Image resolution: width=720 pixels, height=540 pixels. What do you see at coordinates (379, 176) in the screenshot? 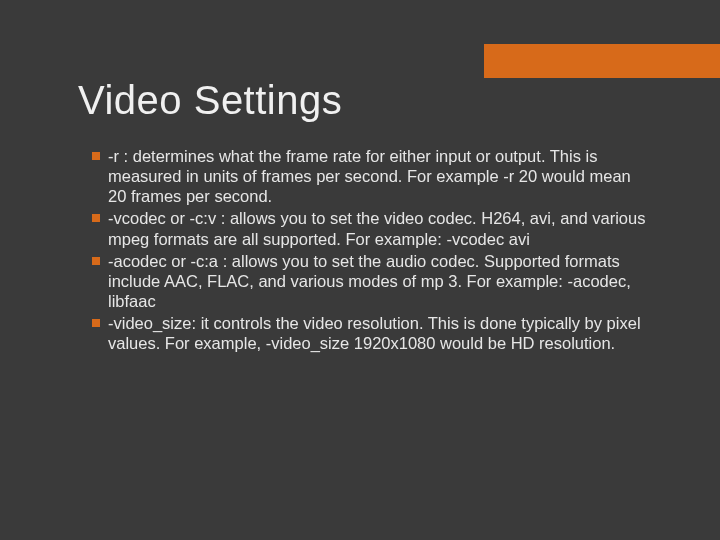
I see `bullet-text: -r : determines what the frame rate for …` at bounding box center [379, 176].